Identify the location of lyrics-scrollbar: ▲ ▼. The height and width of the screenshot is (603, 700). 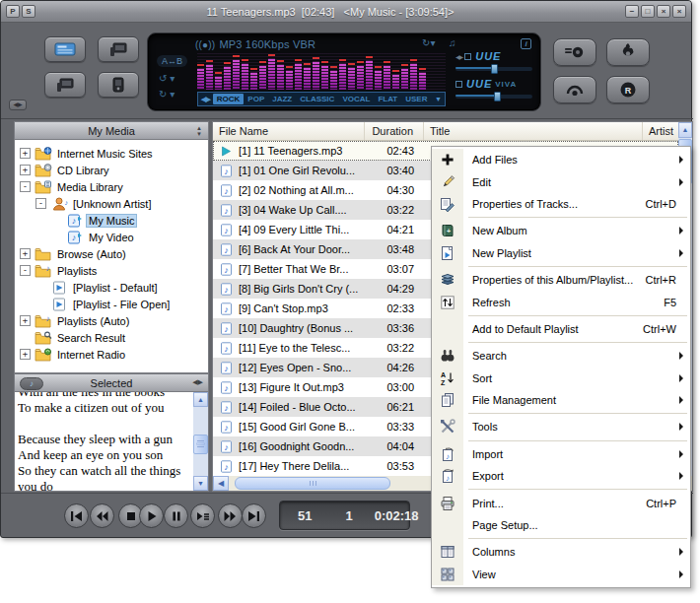
(201, 441).